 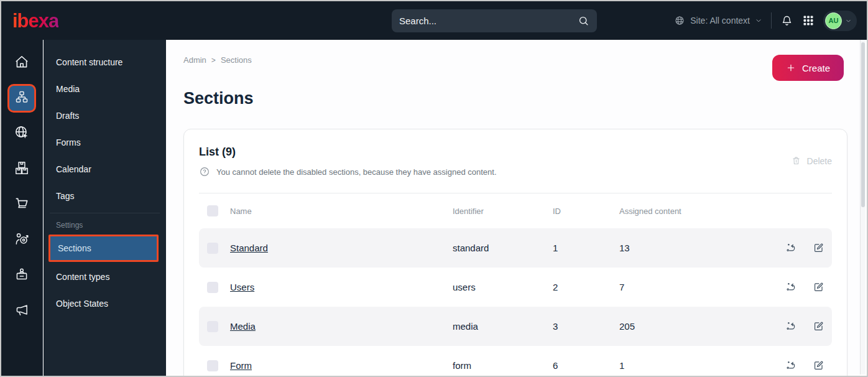 What do you see at coordinates (848, 21) in the screenshot?
I see `chevron-down-icon` at bounding box center [848, 21].